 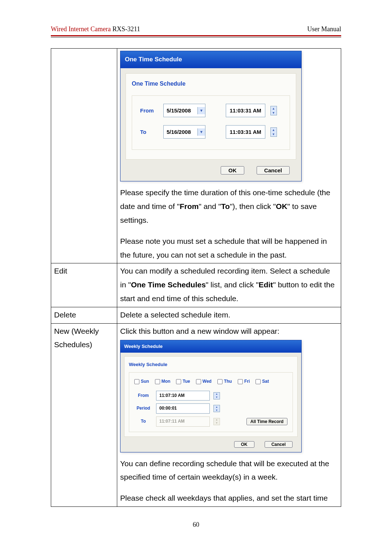 I want to click on wk-ok-button: OK, so click(x=244, y=444).